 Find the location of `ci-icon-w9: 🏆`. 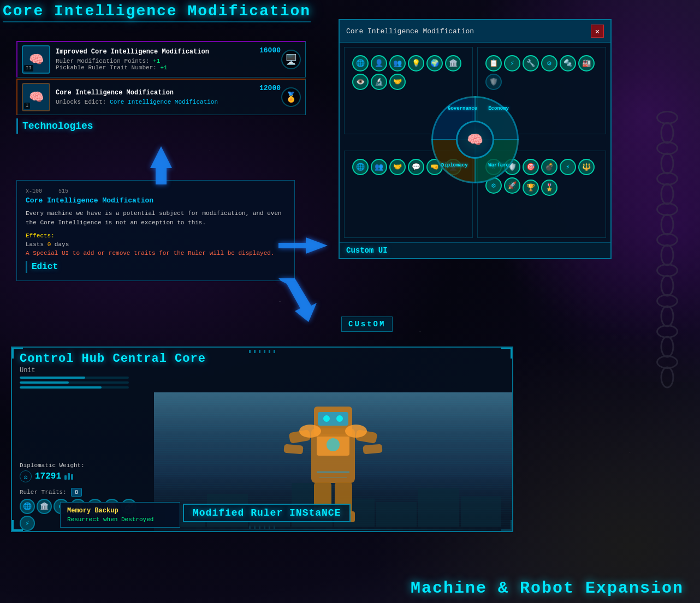

ci-icon-w9: 🏆 is located at coordinates (531, 188).